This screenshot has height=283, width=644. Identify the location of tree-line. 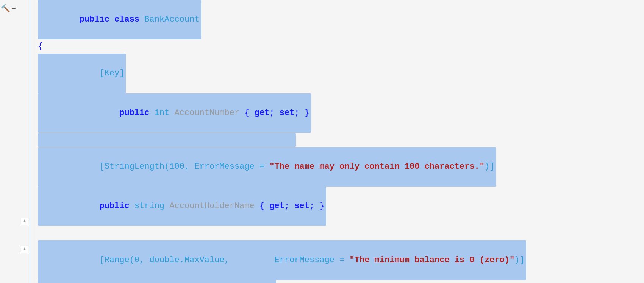
(30, 142).